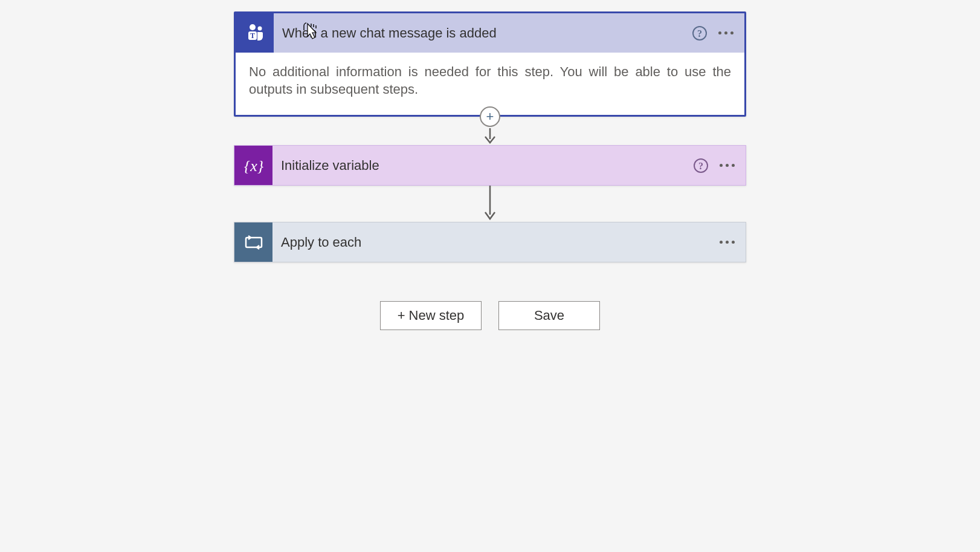  What do you see at coordinates (330, 166) in the screenshot?
I see `variable-title: Initialize variable` at bounding box center [330, 166].